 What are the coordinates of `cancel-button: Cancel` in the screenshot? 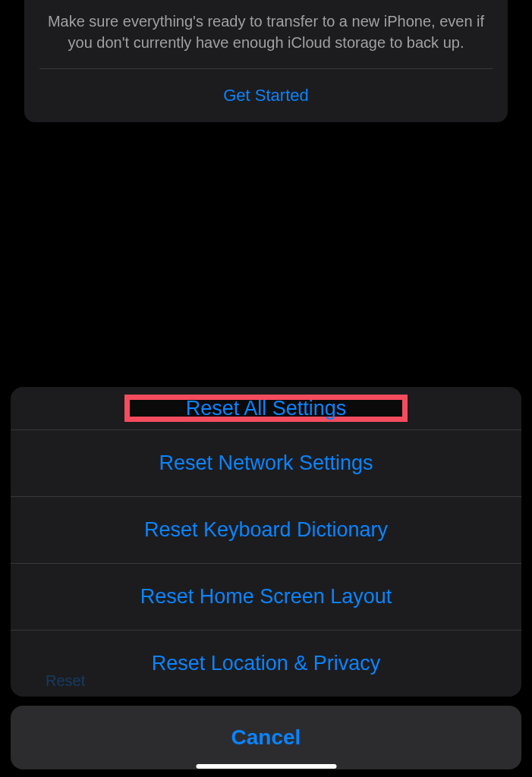 It's located at (266, 738).